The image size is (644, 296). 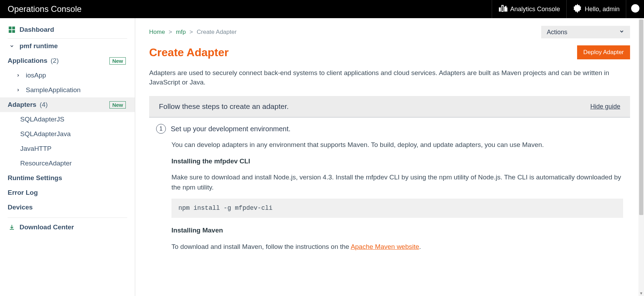 I want to click on guide-header: Follow these steps to create an adapter.…, so click(x=390, y=107).